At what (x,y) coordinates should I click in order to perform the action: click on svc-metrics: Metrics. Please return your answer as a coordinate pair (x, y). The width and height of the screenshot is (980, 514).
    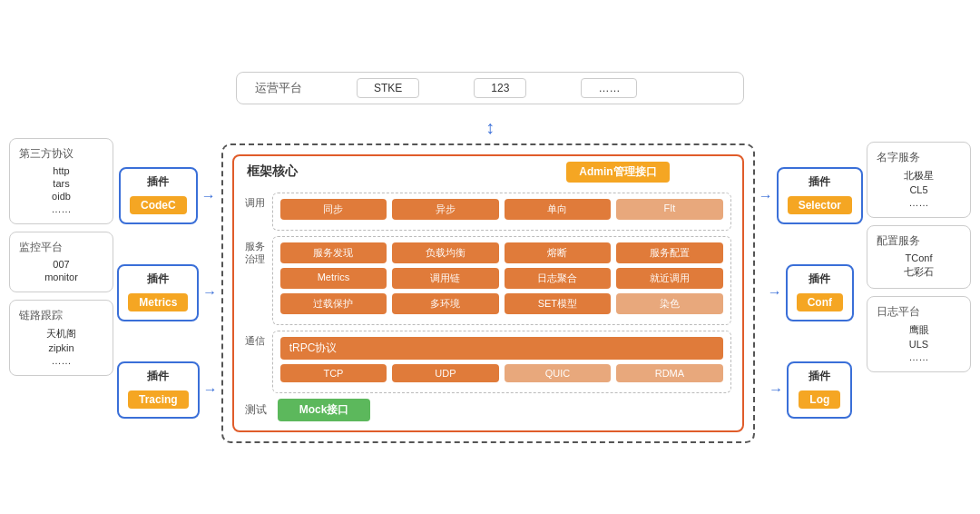
    Looking at the image, I should click on (334, 278).